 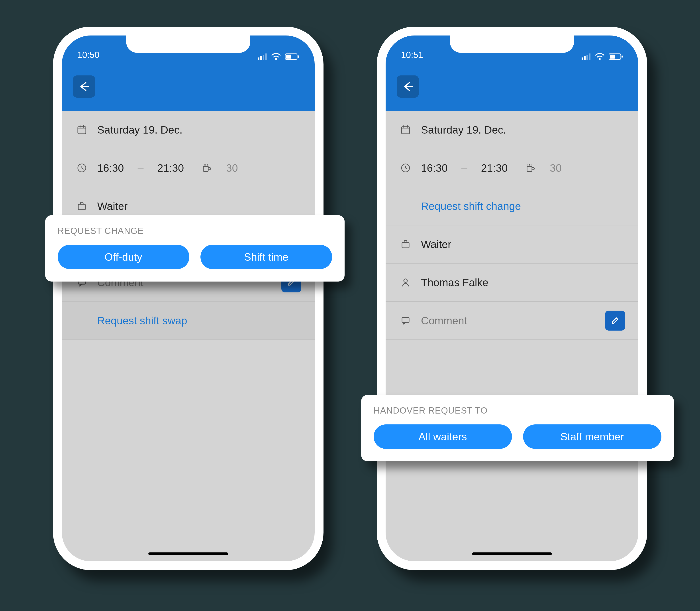 What do you see at coordinates (517, 411) in the screenshot?
I see `callout-title: HANDOVER REQUEST TO` at bounding box center [517, 411].